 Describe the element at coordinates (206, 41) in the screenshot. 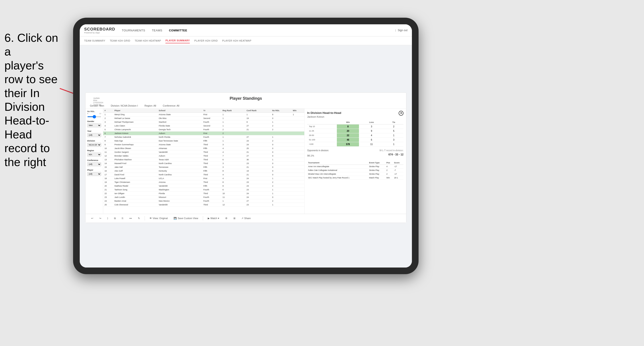

I see `sub-nav-player-h2h-grid: PLAYER H2H GRID` at that location.